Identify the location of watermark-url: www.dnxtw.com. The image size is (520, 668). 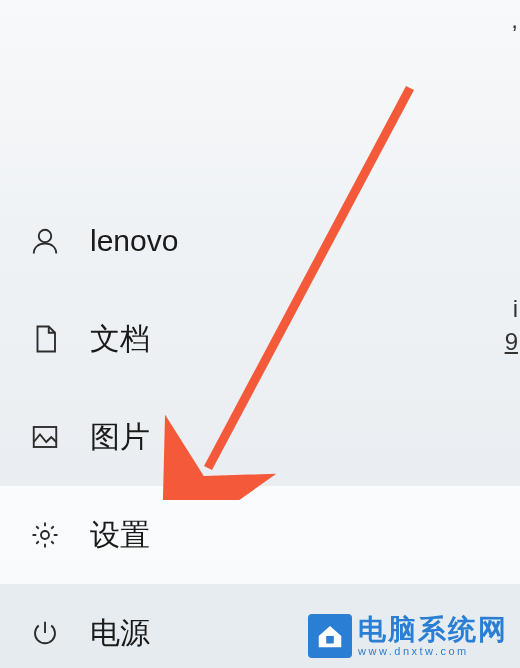
(433, 652).